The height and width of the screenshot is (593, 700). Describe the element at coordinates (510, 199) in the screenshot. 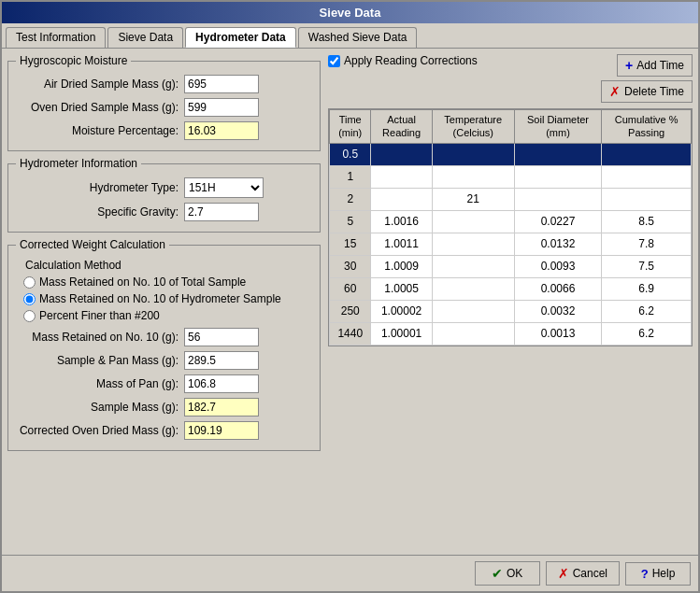

I see `table-row: 221` at that location.